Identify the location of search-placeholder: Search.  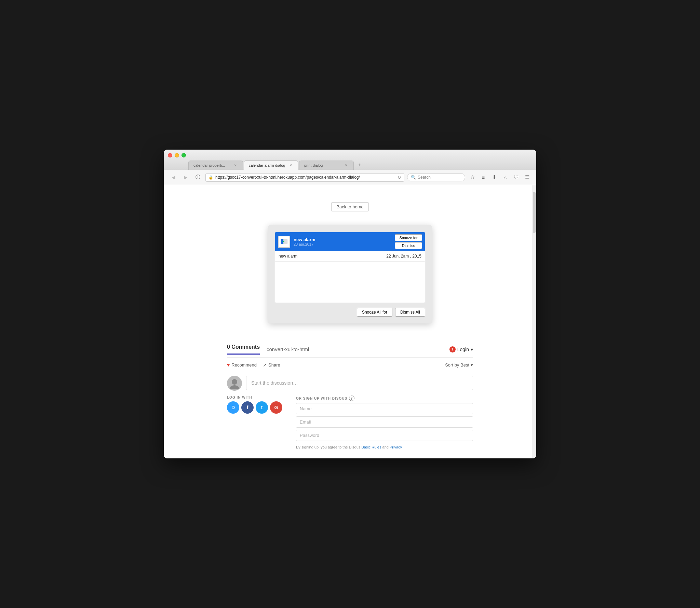
(424, 177).